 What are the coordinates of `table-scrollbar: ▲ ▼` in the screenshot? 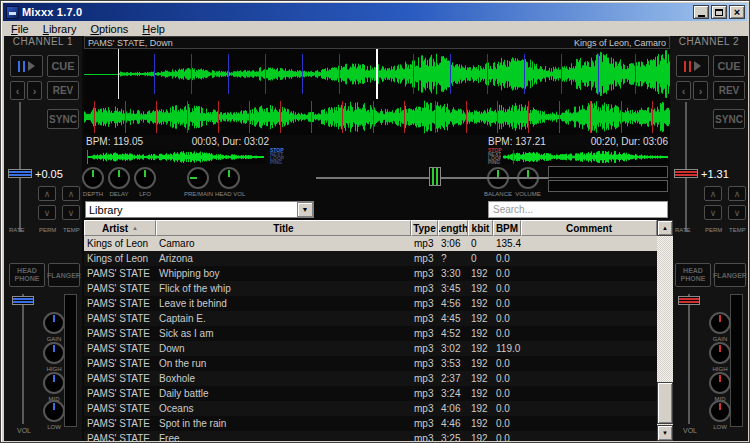 It's located at (665, 330).